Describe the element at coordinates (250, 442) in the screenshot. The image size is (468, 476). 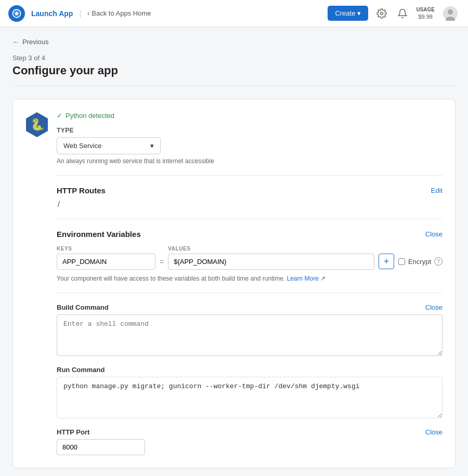
I see `http-port-section: HTTP Port Close` at that location.